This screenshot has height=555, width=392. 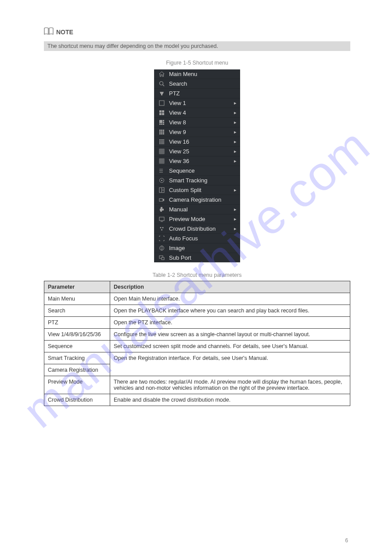 What do you see at coordinates (197, 258) in the screenshot?
I see `menu-item-sub-port: Sub Port` at bounding box center [197, 258].